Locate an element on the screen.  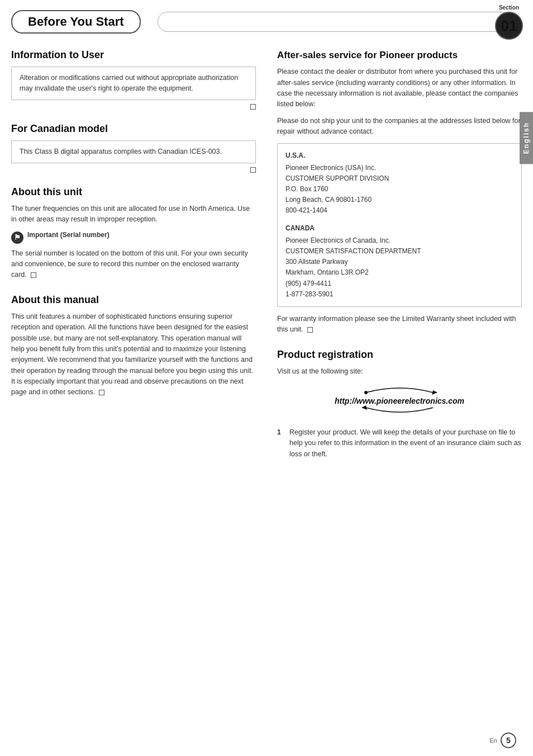
warranty-note-text: For warranty information please see the … is located at coordinates (397, 324).